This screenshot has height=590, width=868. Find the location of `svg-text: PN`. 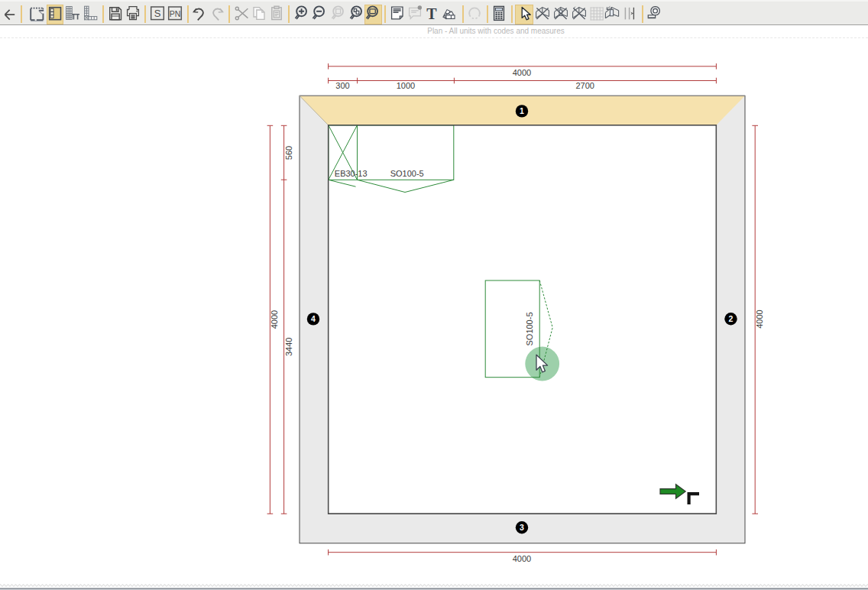

svg-text: PN is located at coordinates (174, 14).